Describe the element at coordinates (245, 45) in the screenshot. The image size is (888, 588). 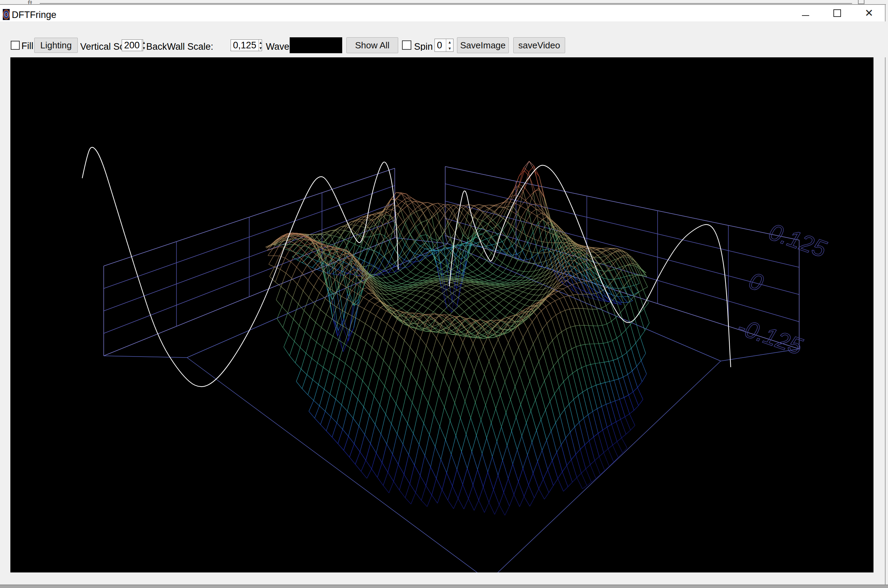
I see `backwall-scale-value: 0,125` at that location.